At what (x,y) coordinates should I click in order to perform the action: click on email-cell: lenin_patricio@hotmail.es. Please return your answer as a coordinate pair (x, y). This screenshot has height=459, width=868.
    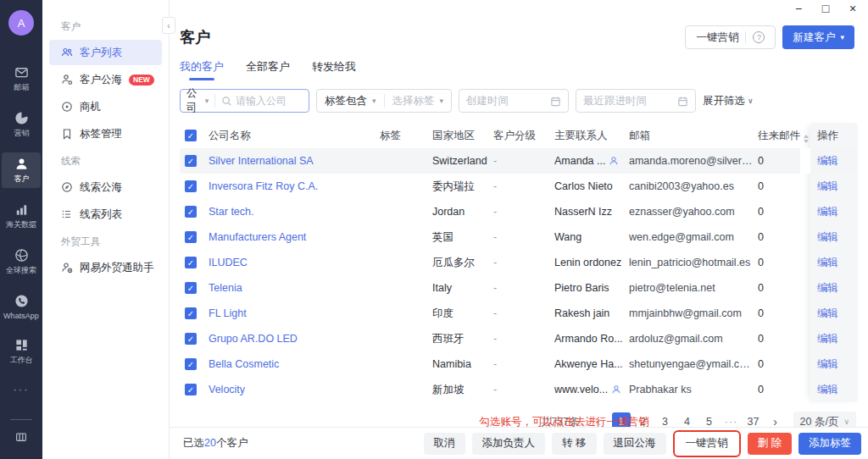
    Looking at the image, I should click on (693, 263).